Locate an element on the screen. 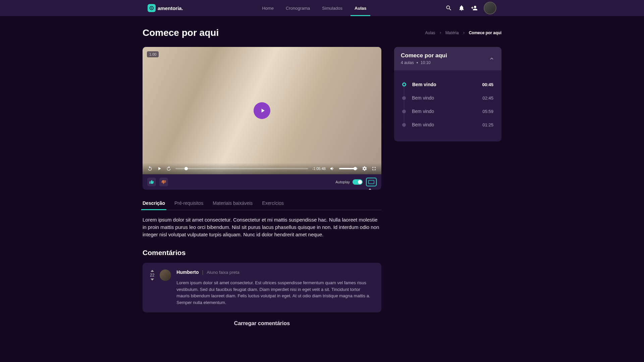 The width and height of the screenshot is (644, 362). play-icon is located at coordinates (159, 169).